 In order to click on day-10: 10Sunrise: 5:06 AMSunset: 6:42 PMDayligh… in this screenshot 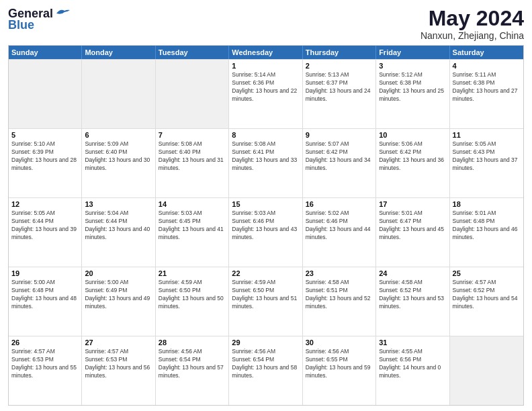, I will do `click(412, 163)`.